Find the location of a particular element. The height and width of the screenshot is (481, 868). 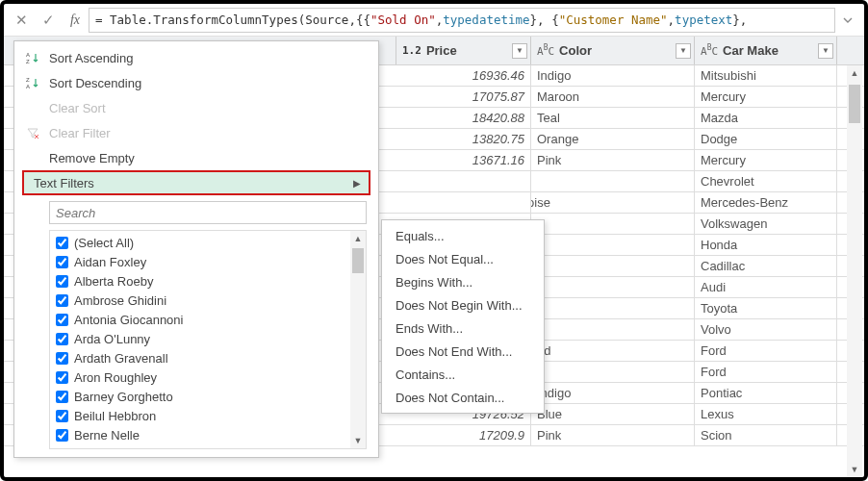

cell-color: uce is located at coordinates (613, 266).